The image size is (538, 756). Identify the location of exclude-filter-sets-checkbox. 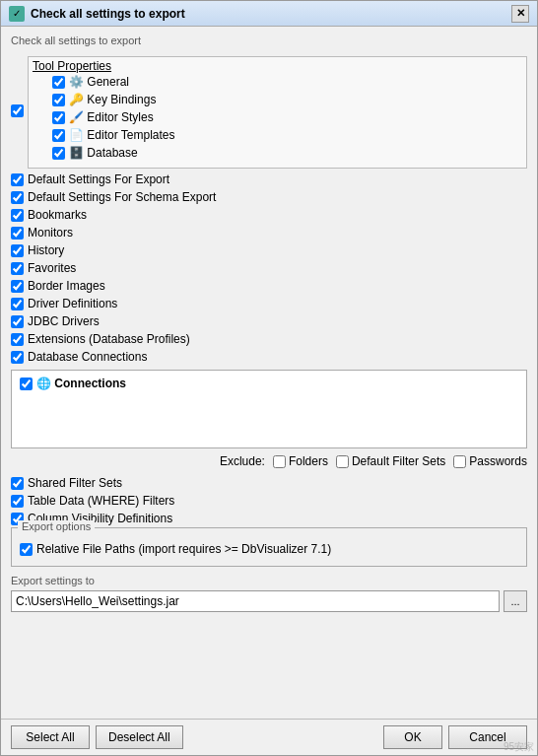
(343, 461).